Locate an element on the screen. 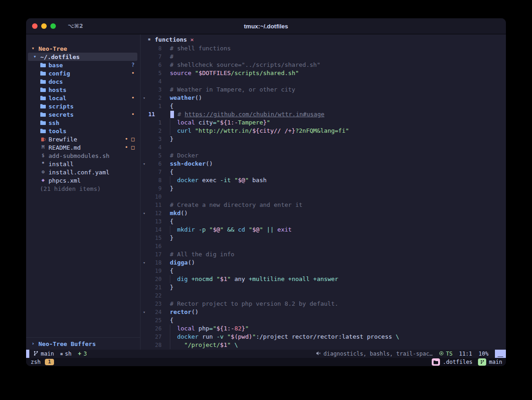  tab-functions: ▪ functions × is located at coordinates (170, 39).